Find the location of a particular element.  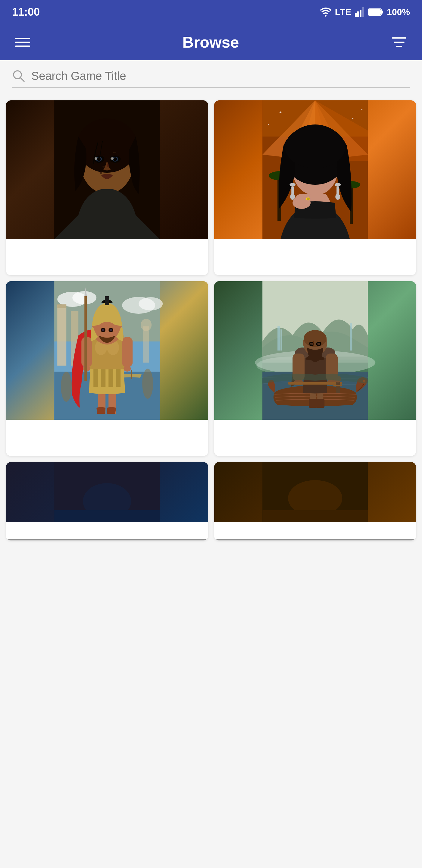

search-container is located at coordinates (211, 78).